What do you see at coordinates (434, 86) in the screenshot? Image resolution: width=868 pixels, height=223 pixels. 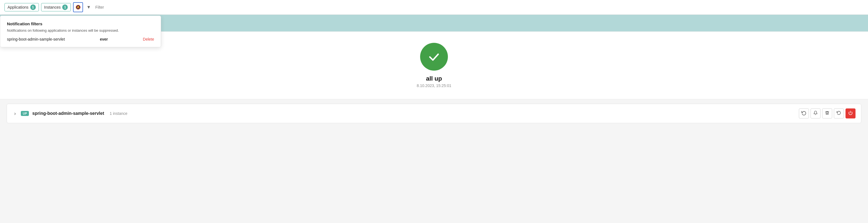 I see `status-time: 8.10.2023, 15:25:01` at bounding box center [434, 86].